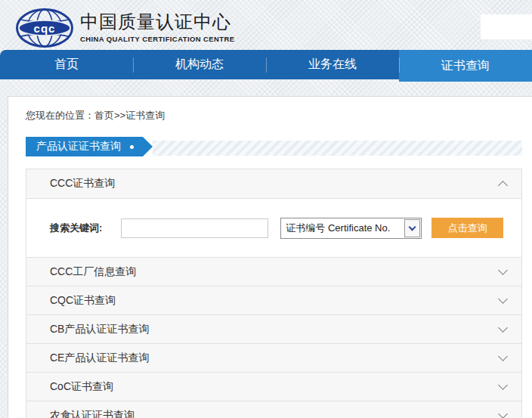 The width and height of the screenshot is (532, 418). I want to click on search-keyword-label: 搜索关键词:, so click(76, 228).